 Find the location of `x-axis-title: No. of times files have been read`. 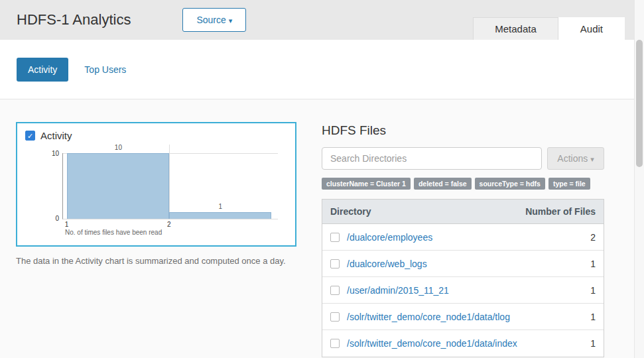

x-axis-title: No. of times files have been read is located at coordinates (176, 232).